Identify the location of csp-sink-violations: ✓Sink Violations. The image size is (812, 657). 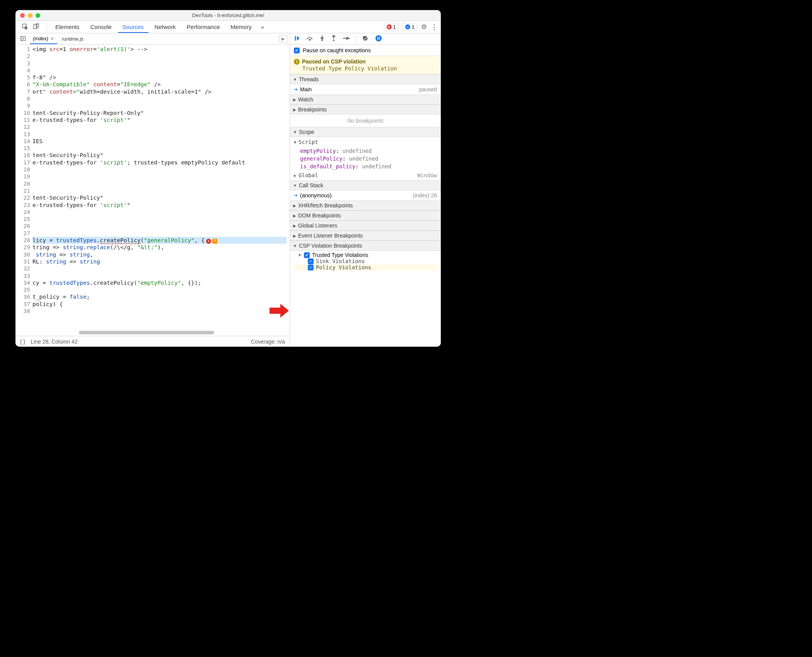
(365, 261).